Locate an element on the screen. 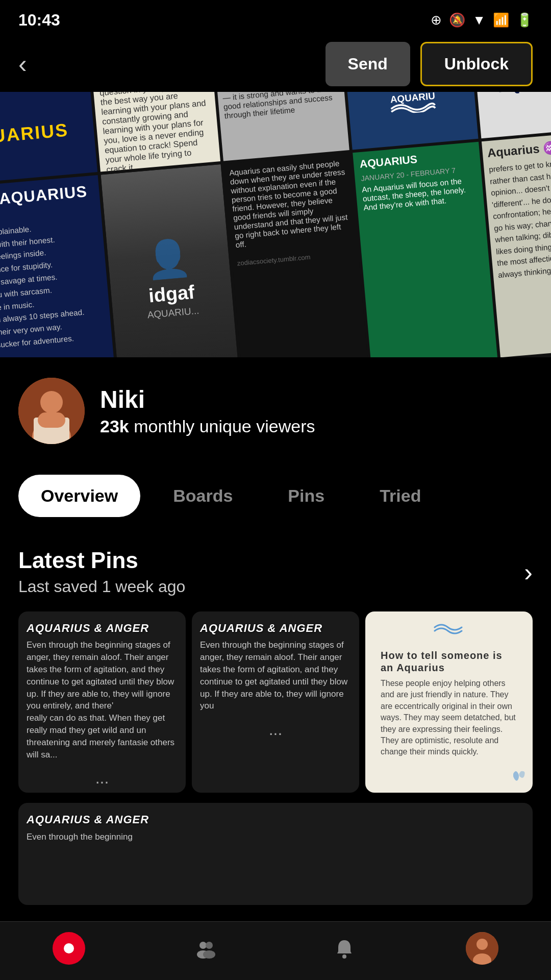 Image resolution: width=551 pixels, height=980 pixels. nav-home is located at coordinates (69, 948).